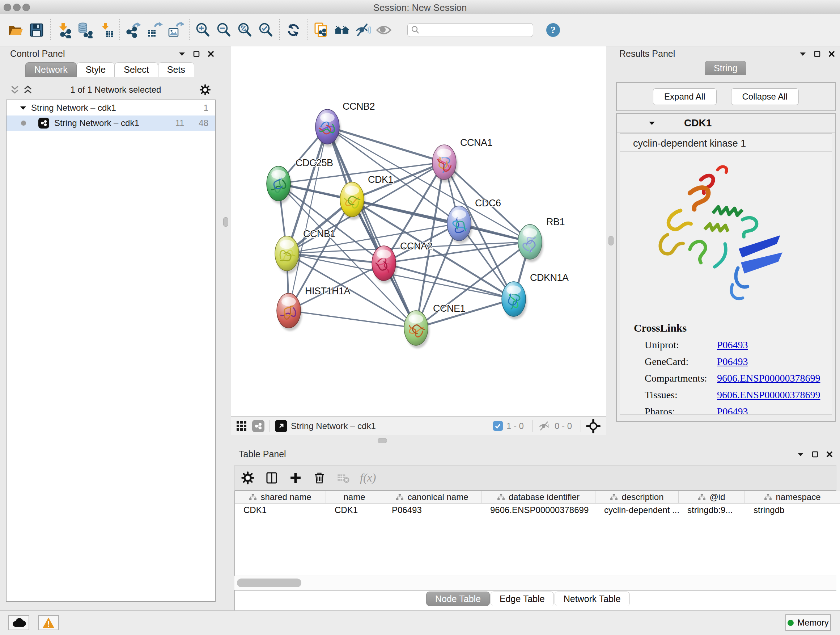 The image size is (840, 635). What do you see at coordinates (28, 90) in the screenshot?
I see `collapse-all-tree-icon` at bounding box center [28, 90].